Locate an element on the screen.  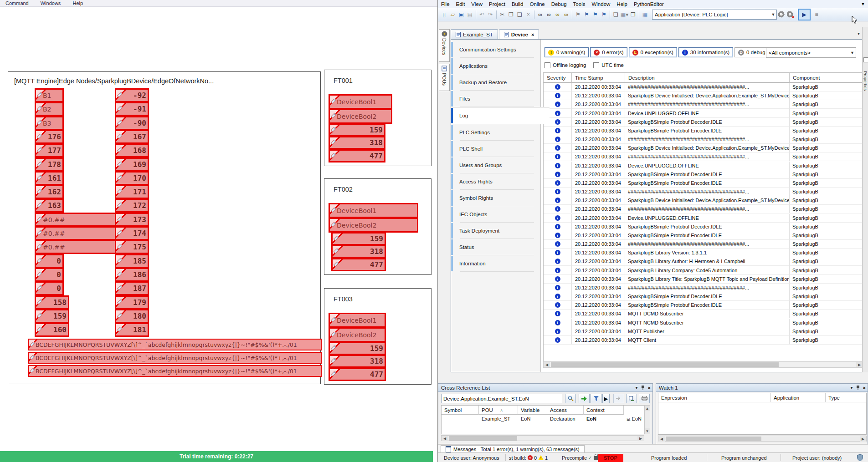
sidebar-item-status: Status is located at coordinates (496, 247).